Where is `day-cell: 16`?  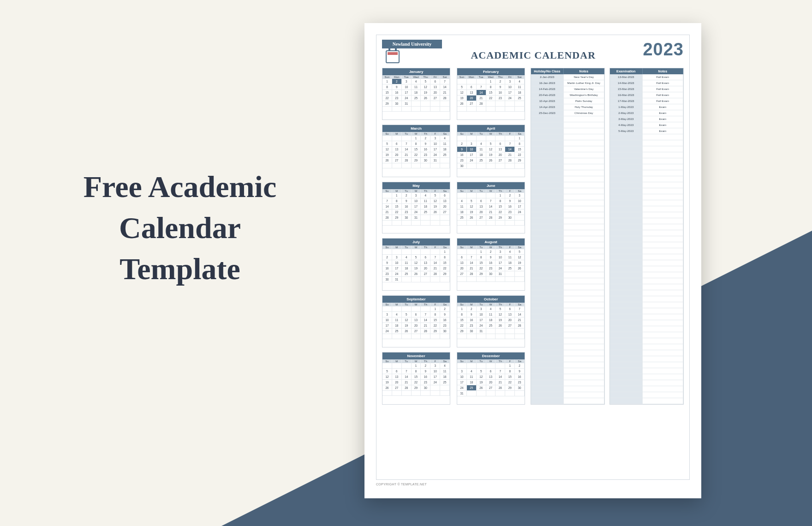 day-cell: 16 is located at coordinates (388, 269).